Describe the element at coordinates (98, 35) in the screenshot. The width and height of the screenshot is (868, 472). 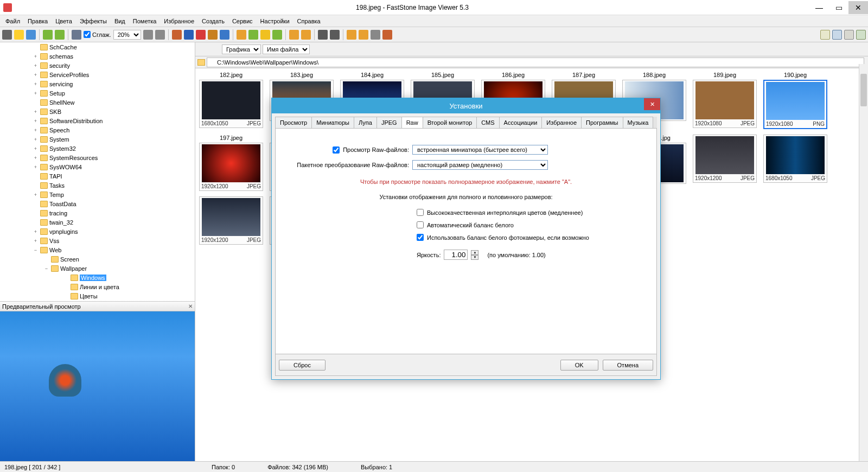
I see `smoothing-toggle: Сглаж.` at that location.